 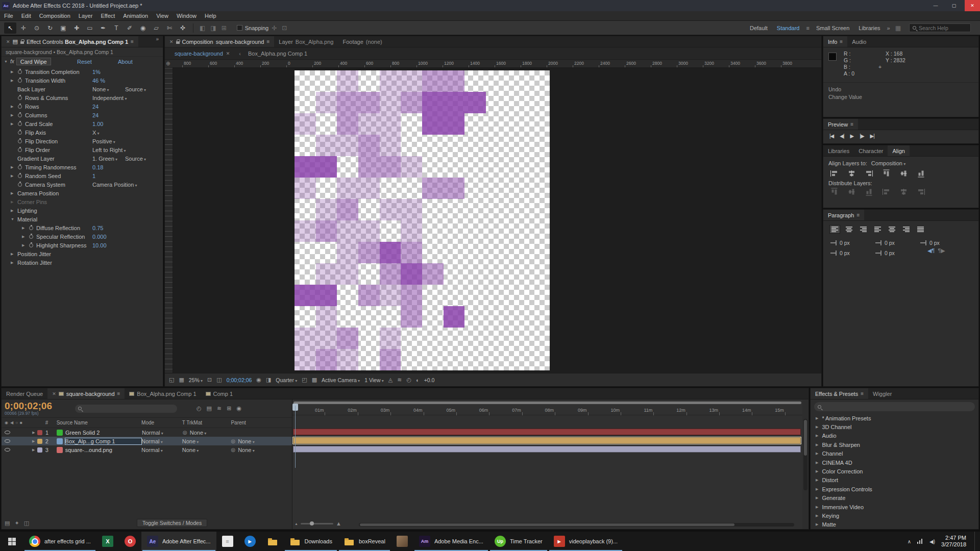 I want to click on align-group-tab: Libraries, so click(x=839, y=151).